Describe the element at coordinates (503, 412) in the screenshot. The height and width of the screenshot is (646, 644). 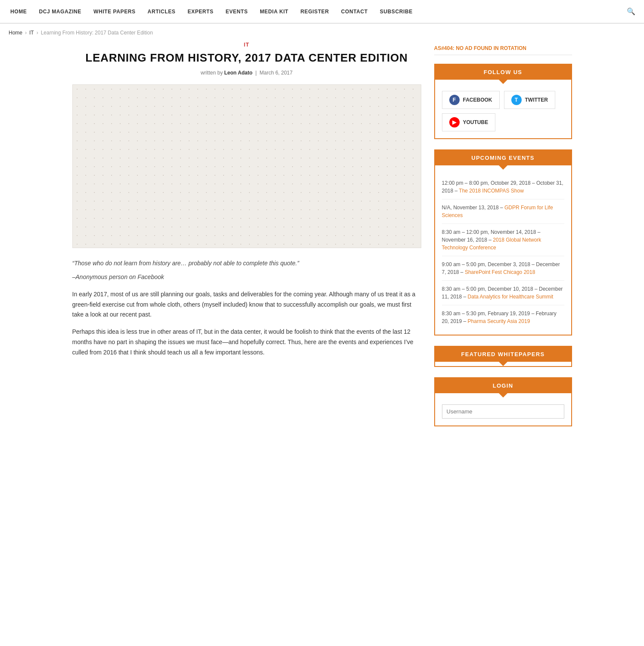
I see `login-form` at that location.